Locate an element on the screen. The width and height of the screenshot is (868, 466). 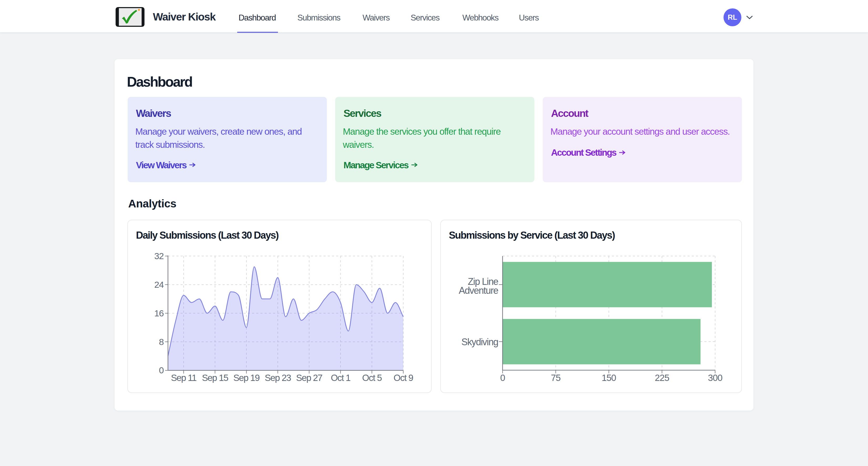
svg-text: 150 is located at coordinates (609, 378).